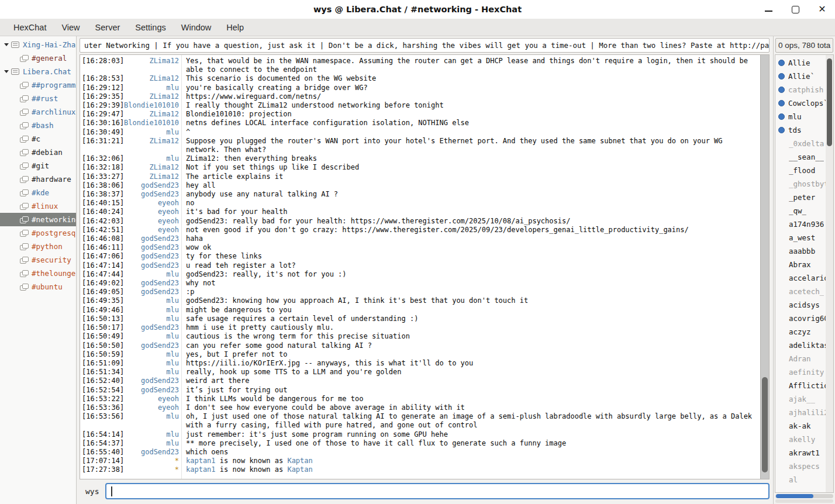 This screenshot has width=835, height=504. Describe the element at coordinates (801, 237) in the screenshot. I see `user-row-a-west: a_west` at that location.